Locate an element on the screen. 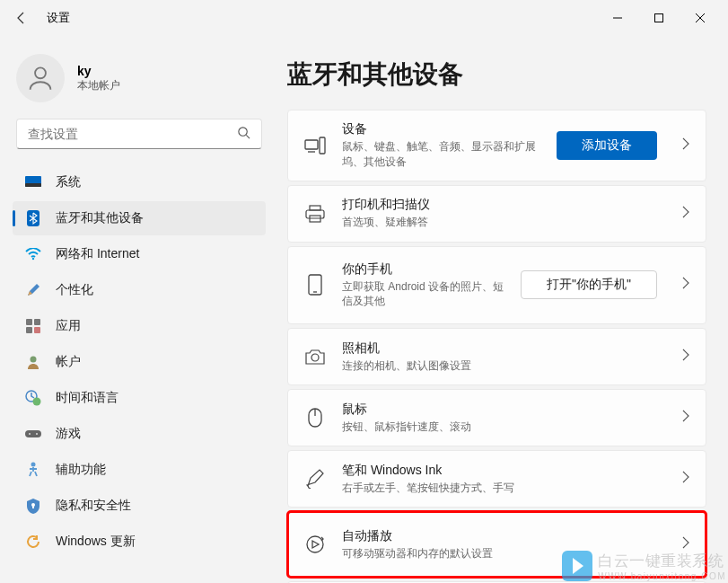  mouse-icon is located at coordinates (315, 418).